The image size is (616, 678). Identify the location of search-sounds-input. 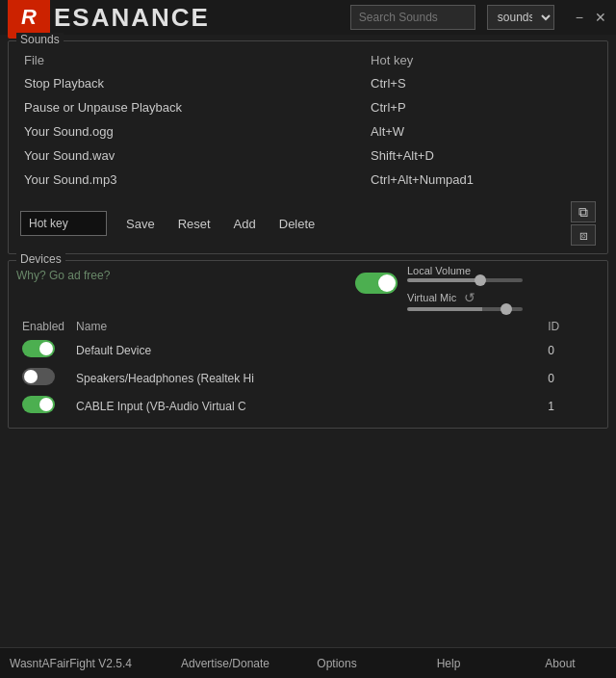
(413, 17).